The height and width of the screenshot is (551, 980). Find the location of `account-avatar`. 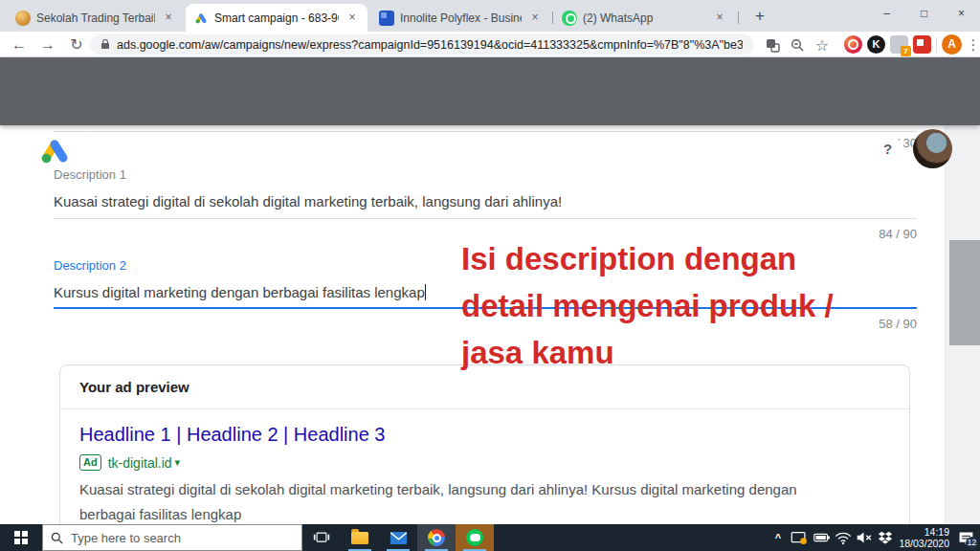

account-avatar is located at coordinates (932, 149).